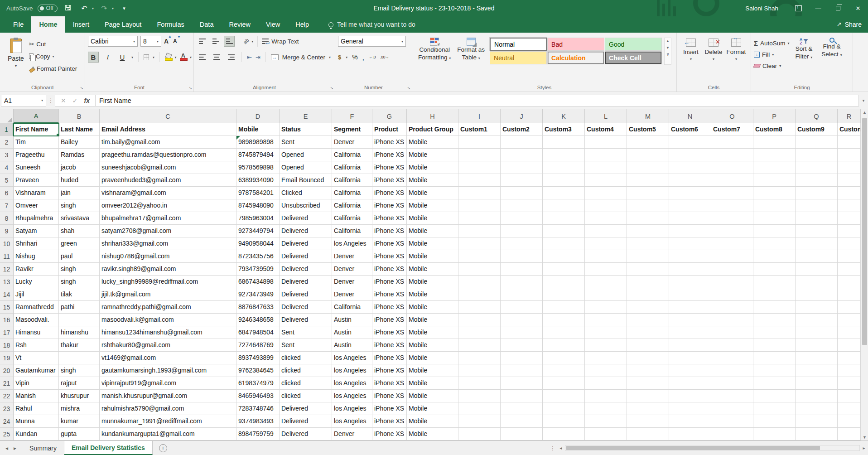 Image resolution: width=868 pixels, height=455 pixels. What do you see at coordinates (352, 307) in the screenshot?
I see `cell-F15: California` at bounding box center [352, 307].